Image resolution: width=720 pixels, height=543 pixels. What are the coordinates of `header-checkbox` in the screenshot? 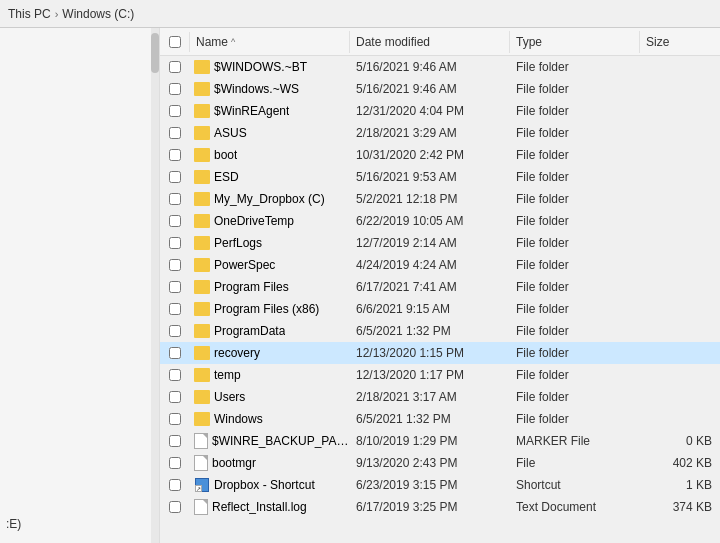 It's located at (175, 42).